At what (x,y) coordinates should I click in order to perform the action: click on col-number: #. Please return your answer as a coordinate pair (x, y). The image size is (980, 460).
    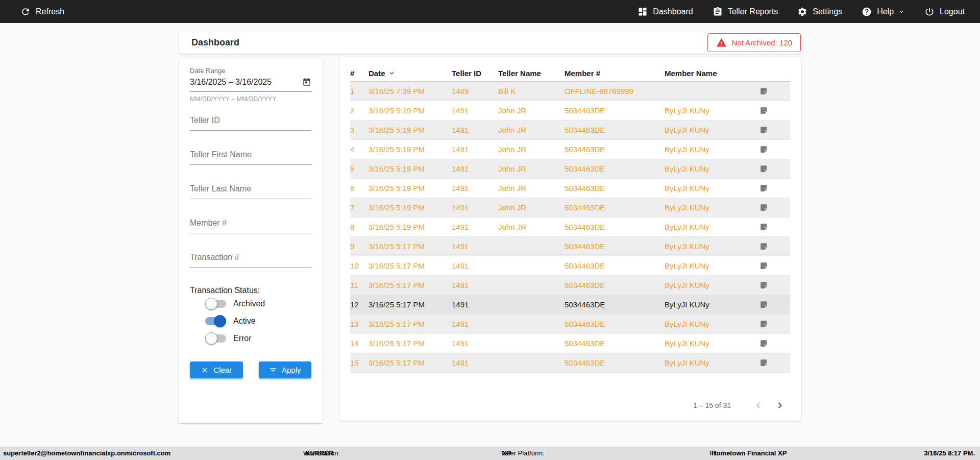
    Looking at the image, I should click on (359, 74).